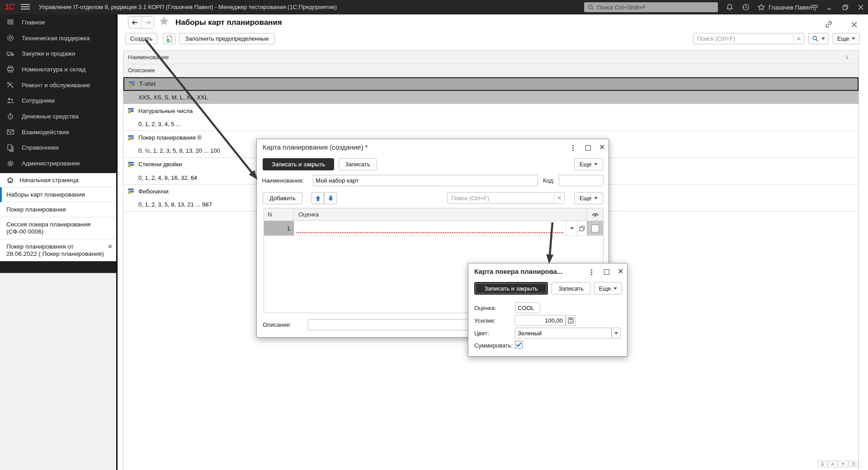  What do you see at coordinates (10, 22) in the screenshot?
I see `menu-lines-icon` at bounding box center [10, 22].